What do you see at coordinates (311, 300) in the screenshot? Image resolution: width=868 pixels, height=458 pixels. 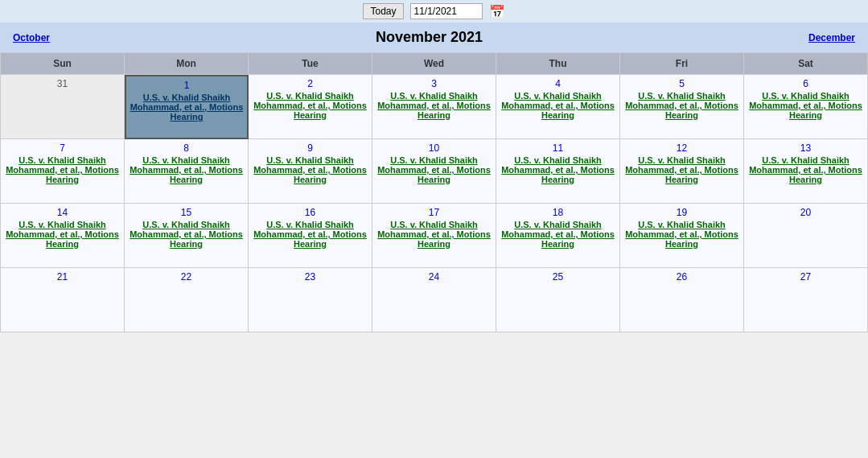 I see `day-cell-23: 23` at bounding box center [311, 300].